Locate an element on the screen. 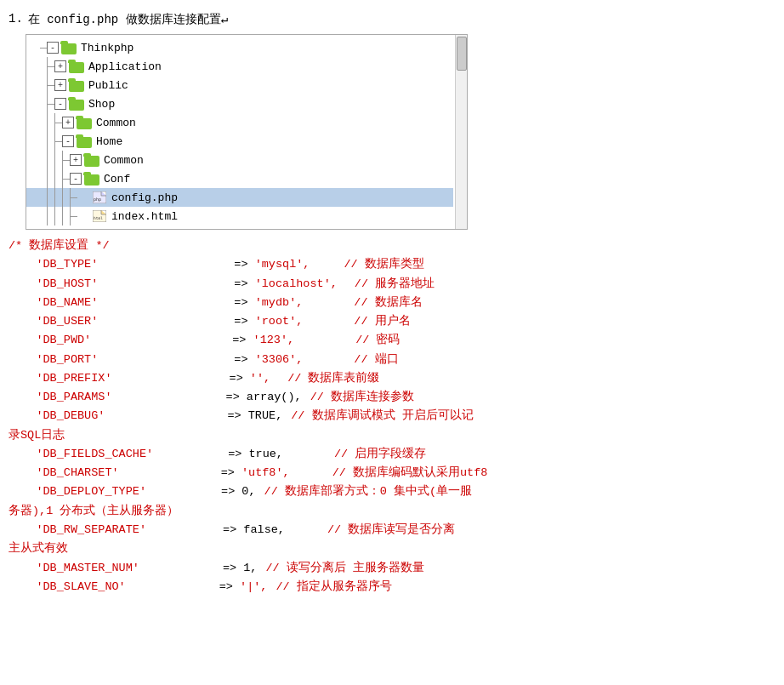  comment-db-deploy-type: // 数据库部署方式：0 集中式(单一服 is located at coordinates (369, 492).